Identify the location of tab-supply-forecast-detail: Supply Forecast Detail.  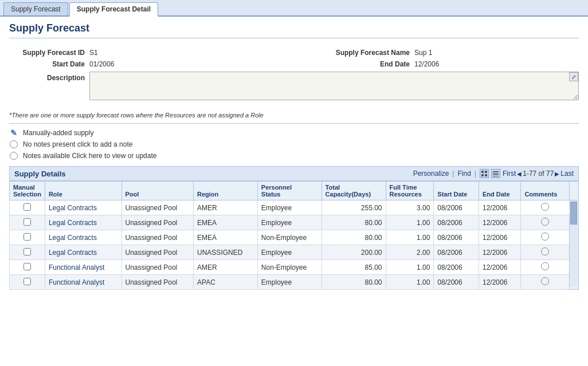
(113, 9).